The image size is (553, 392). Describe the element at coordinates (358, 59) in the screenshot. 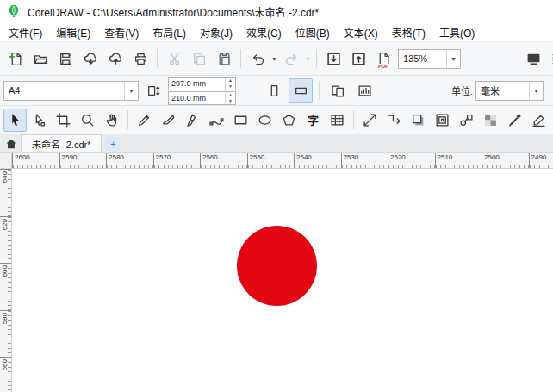

I see `export-button` at that location.